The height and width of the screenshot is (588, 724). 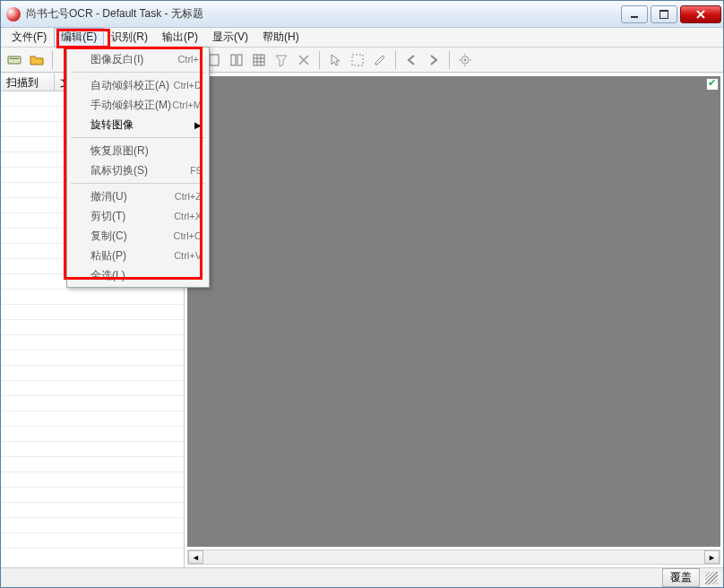 What do you see at coordinates (129, 38) in the screenshot?
I see `menu-recognize: 识别(R)` at bounding box center [129, 38].